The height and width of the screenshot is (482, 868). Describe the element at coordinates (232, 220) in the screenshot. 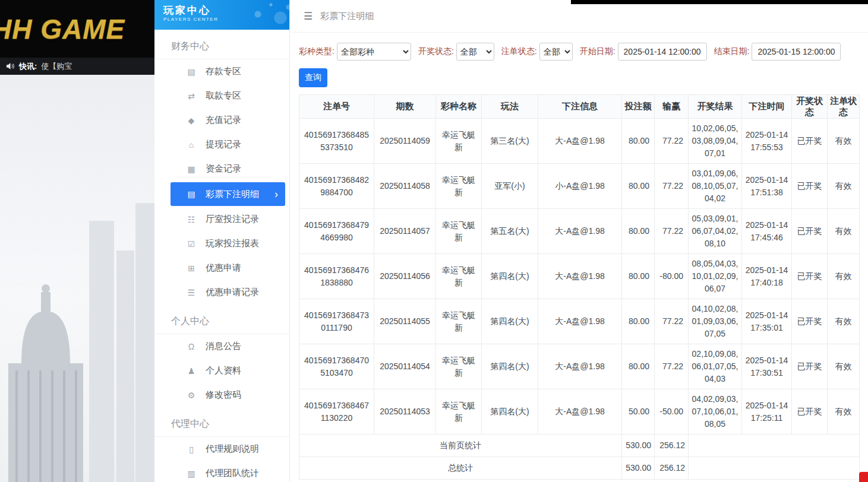

I see `sidebar-item-label: 厅室投注记录` at that location.